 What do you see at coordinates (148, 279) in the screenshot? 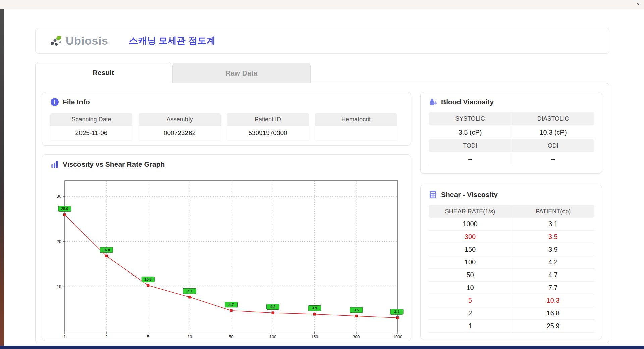
I see `svg-text: 10.3` at bounding box center [148, 279].